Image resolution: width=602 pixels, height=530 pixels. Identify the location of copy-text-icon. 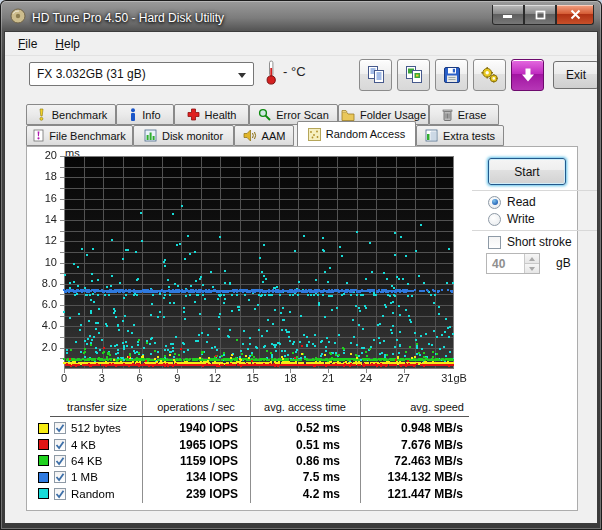
(376, 75).